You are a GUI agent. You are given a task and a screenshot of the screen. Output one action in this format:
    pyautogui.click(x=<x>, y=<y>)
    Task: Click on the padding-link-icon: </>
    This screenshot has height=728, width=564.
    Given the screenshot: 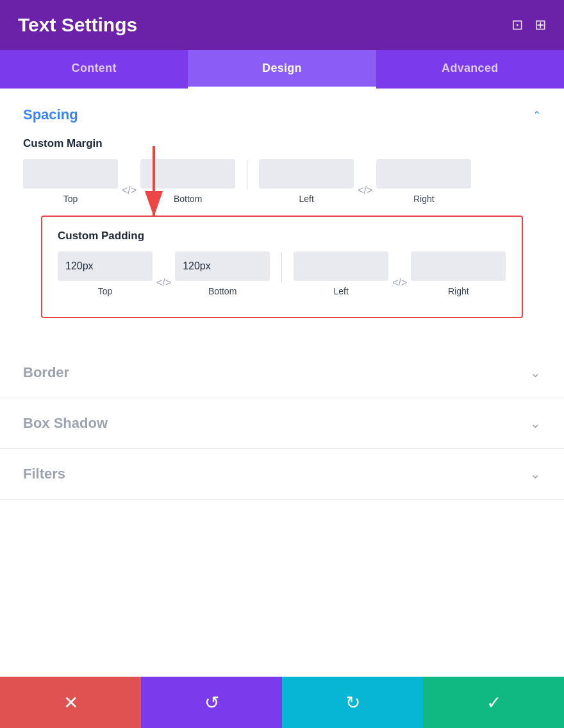 What is the action you would take?
    pyautogui.click(x=164, y=283)
    